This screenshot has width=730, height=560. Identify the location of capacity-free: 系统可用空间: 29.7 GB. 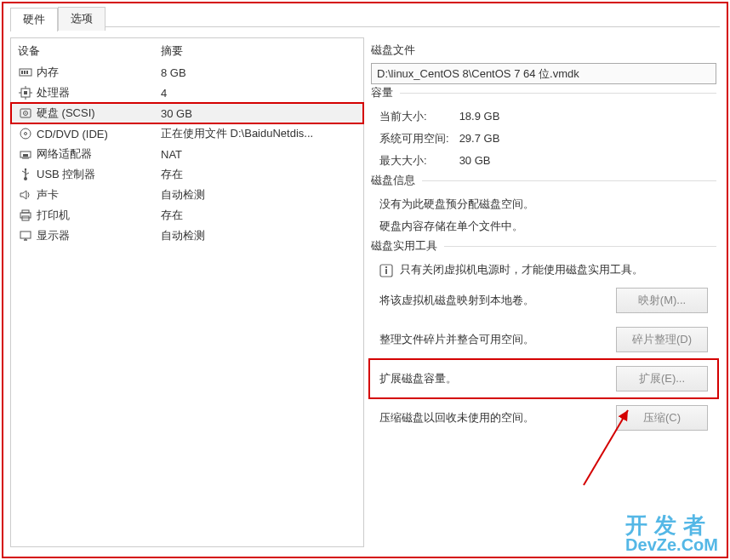
(544, 139).